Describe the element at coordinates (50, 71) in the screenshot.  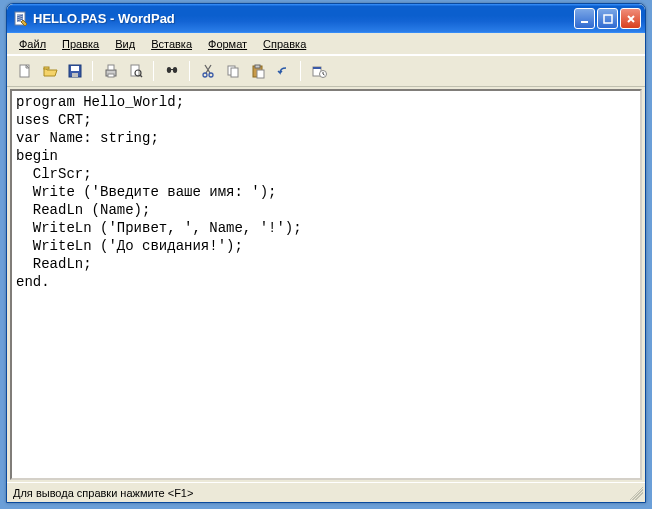
I see `open-button` at that location.